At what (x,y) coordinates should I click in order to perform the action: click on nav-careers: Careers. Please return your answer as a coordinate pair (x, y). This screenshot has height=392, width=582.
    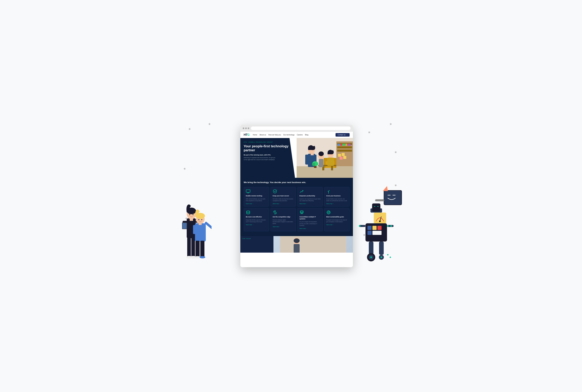
    Looking at the image, I should click on (300, 135).